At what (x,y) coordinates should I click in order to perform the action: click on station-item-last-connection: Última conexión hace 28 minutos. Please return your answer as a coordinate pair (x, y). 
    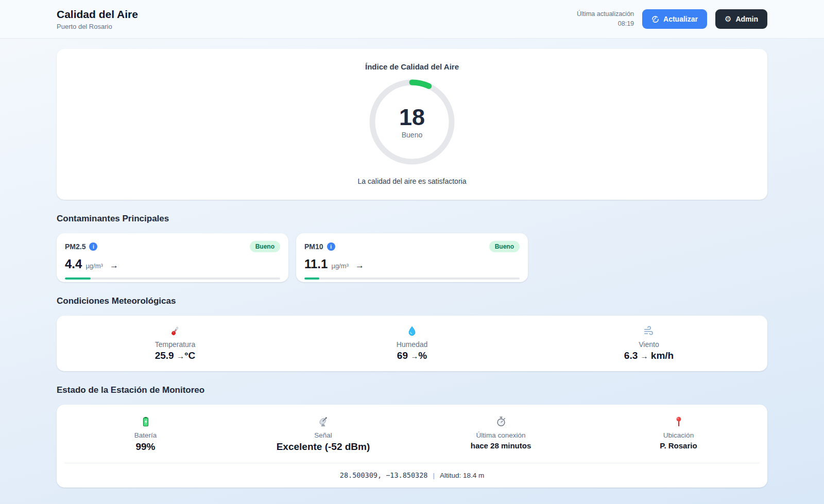
    Looking at the image, I should click on (501, 435).